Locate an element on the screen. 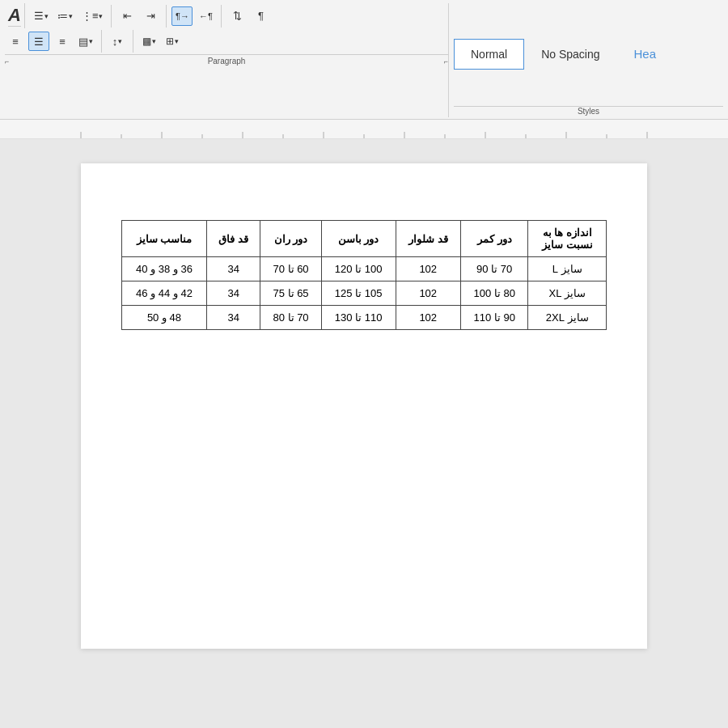 This screenshot has width=728, height=728. cell-waist-2xl: 90 تا 110 is located at coordinates (494, 318).